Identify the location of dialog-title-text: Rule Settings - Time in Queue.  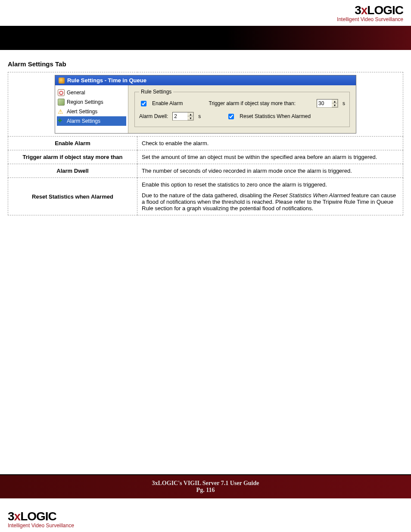
(107, 80).